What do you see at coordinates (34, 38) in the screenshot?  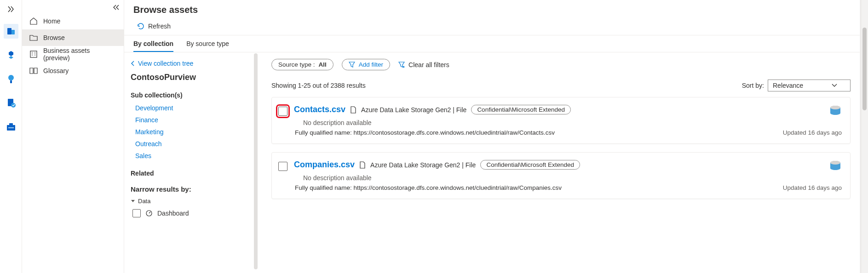 I see `folder-icon` at bounding box center [34, 38].